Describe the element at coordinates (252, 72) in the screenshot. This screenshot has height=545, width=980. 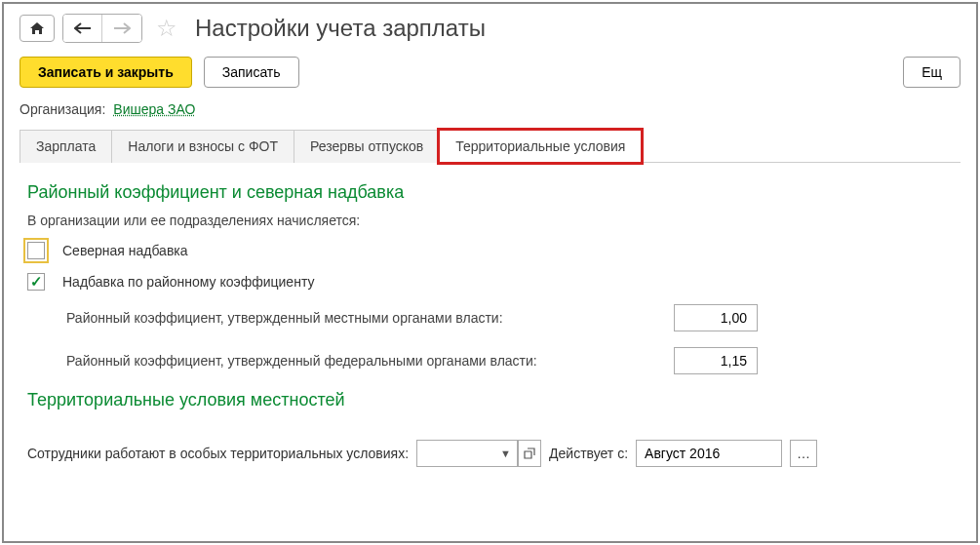
I see `save-button: Записать` at that location.